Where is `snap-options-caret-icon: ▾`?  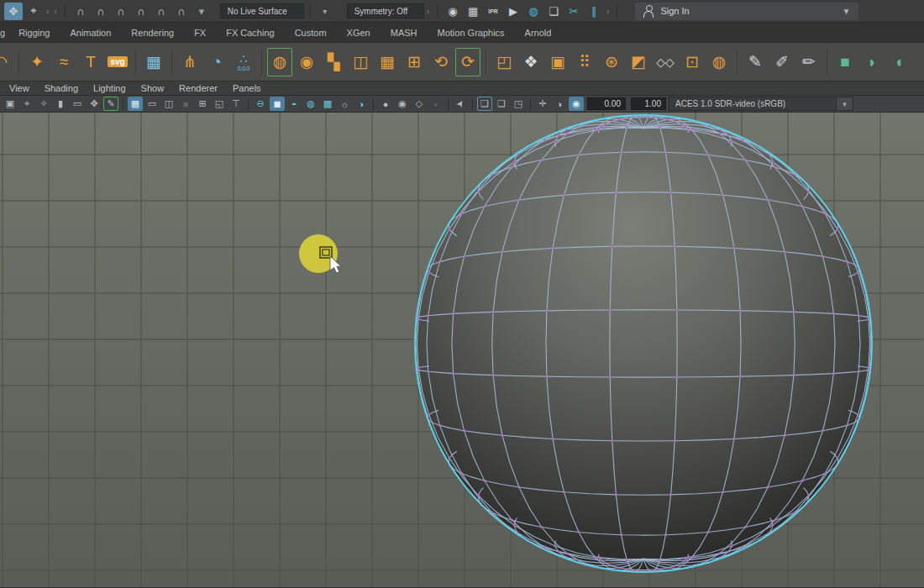
snap-options-caret-icon: ▾ is located at coordinates (202, 12).